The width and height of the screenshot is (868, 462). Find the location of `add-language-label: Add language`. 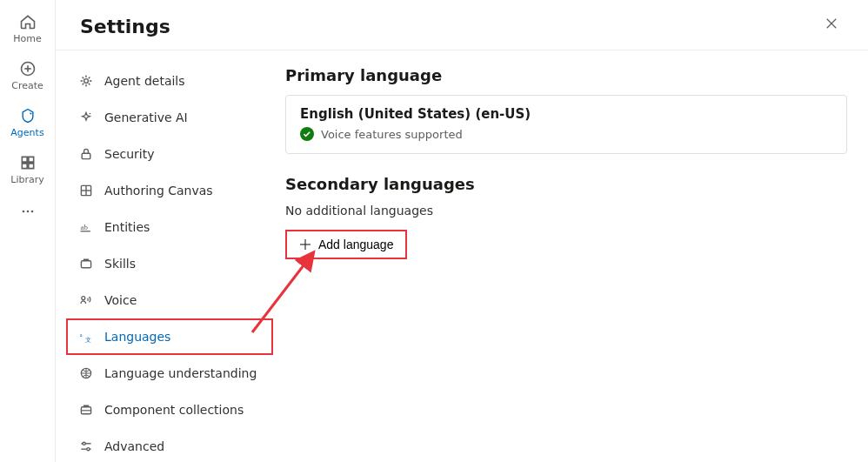

add-language-label: Add language is located at coordinates (356, 244).